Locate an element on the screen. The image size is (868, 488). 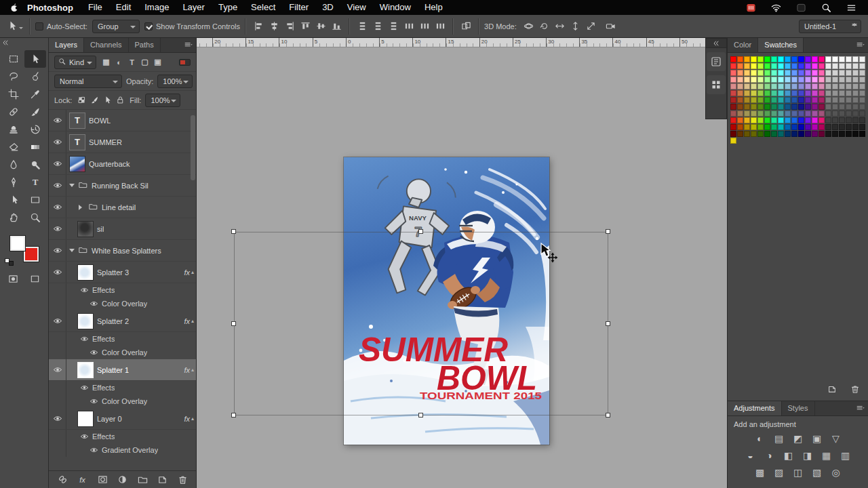
show-transform-checkbox is located at coordinates (149, 26).